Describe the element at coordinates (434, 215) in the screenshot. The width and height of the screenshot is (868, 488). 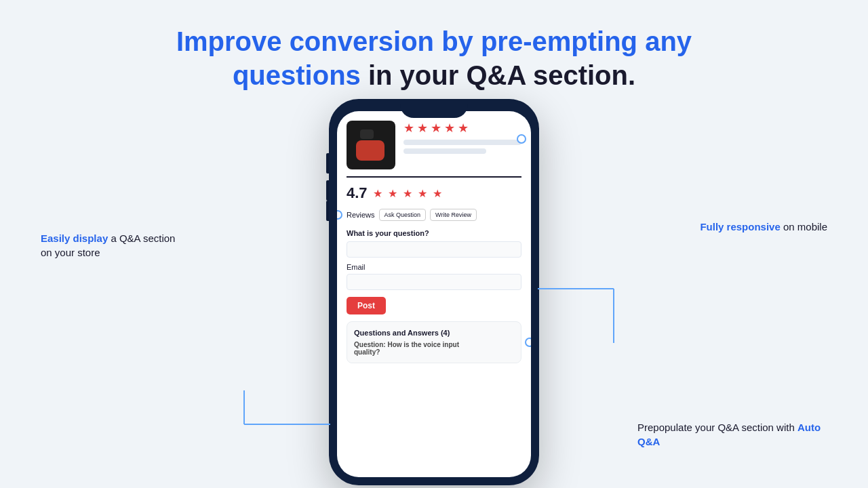
I see `reviews-row: Reviews Ask Question Write Review` at that location.